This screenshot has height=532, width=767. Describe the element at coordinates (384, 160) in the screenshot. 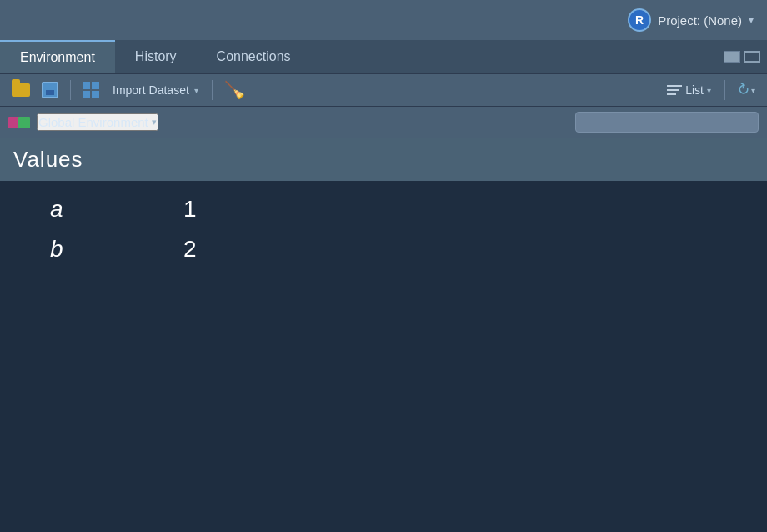

I see `values-header: Values` at that location.